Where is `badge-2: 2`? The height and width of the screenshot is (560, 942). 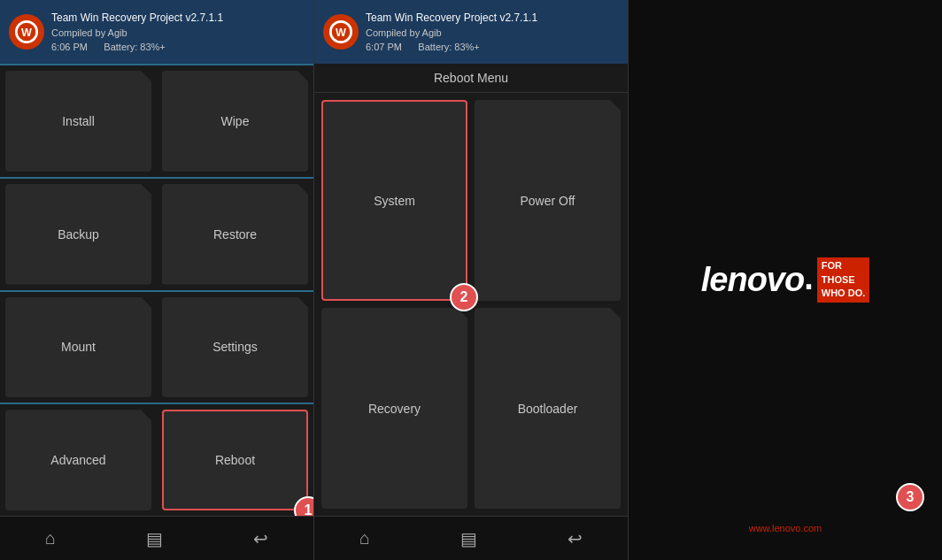
badge-2: 2 is located at coordinates (464, 297).